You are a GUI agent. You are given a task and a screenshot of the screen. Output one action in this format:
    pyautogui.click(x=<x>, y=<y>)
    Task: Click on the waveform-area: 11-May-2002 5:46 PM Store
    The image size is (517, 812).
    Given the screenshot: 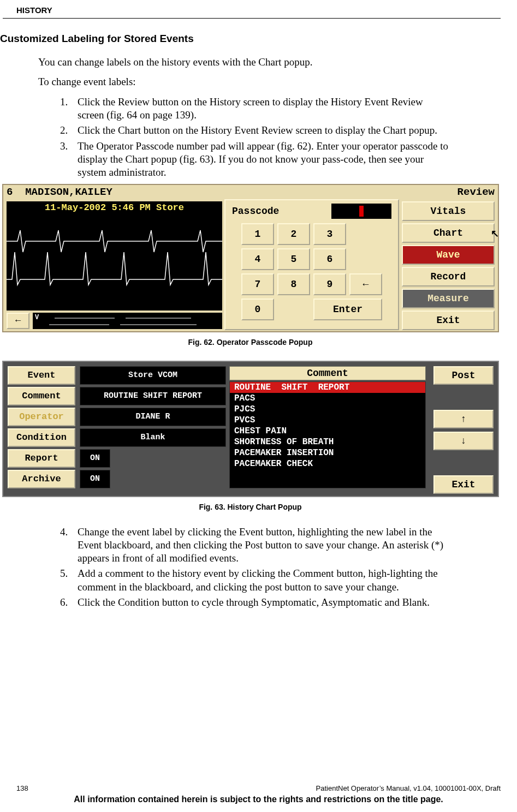 What is the action you would take?
    pyautogui.click(x=115, y=256)
    